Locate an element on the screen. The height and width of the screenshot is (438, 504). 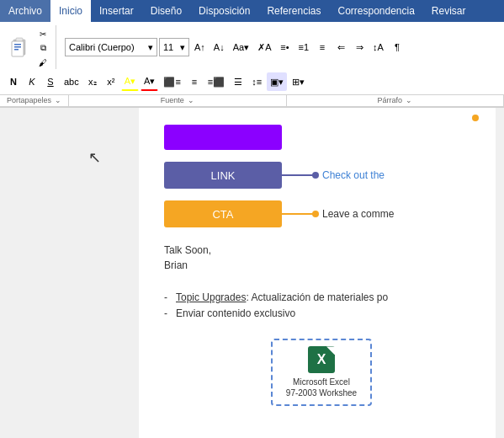
purple-banner is located at coordinates (223, 137).